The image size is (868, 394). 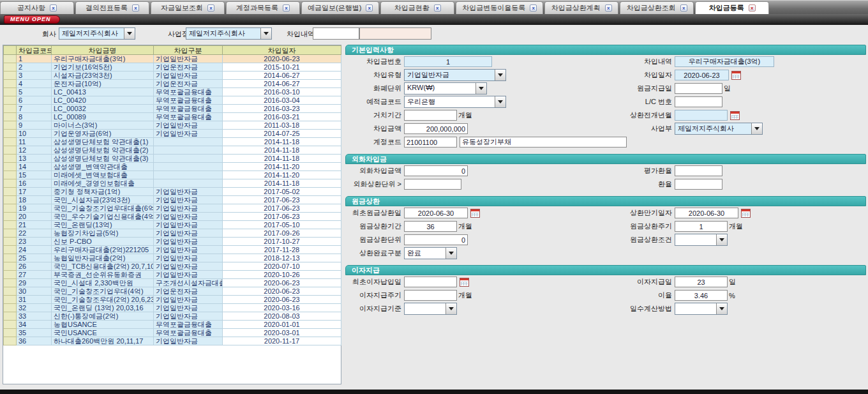 What do you see at coordinates (103, 92) in the screenshot?
I see `cell-name: LC_00413` at bounding box center [103, 92].